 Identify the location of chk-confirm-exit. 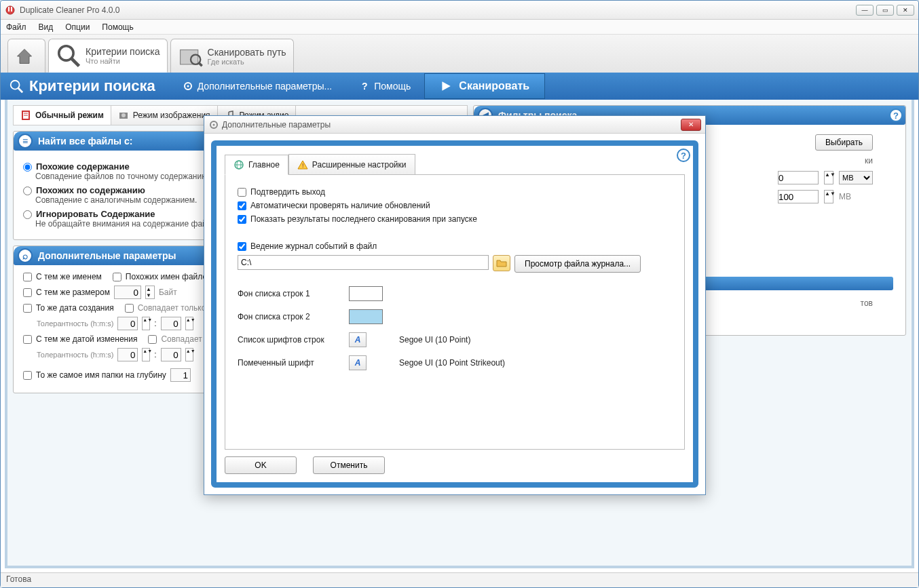
(242, 193).